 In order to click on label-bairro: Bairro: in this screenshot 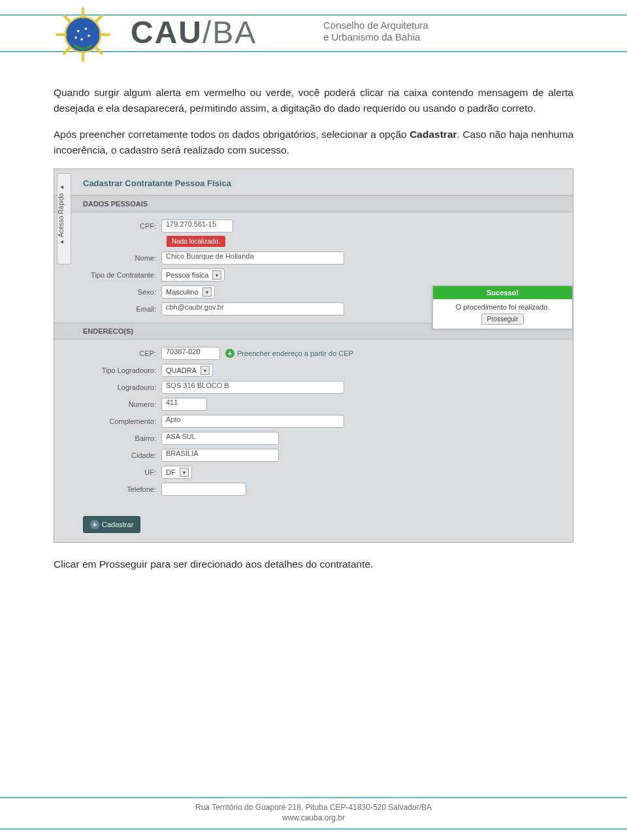, I will do `click(122, 438)`.